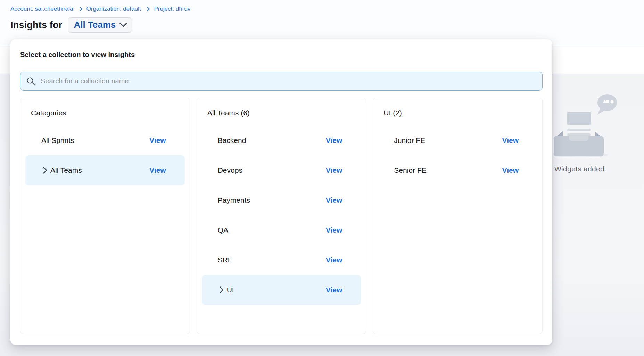  What do you see at coordinates (281, 140) in the screenshot?
I see `collection-row: BackendView` at bounding box center [281, 140].